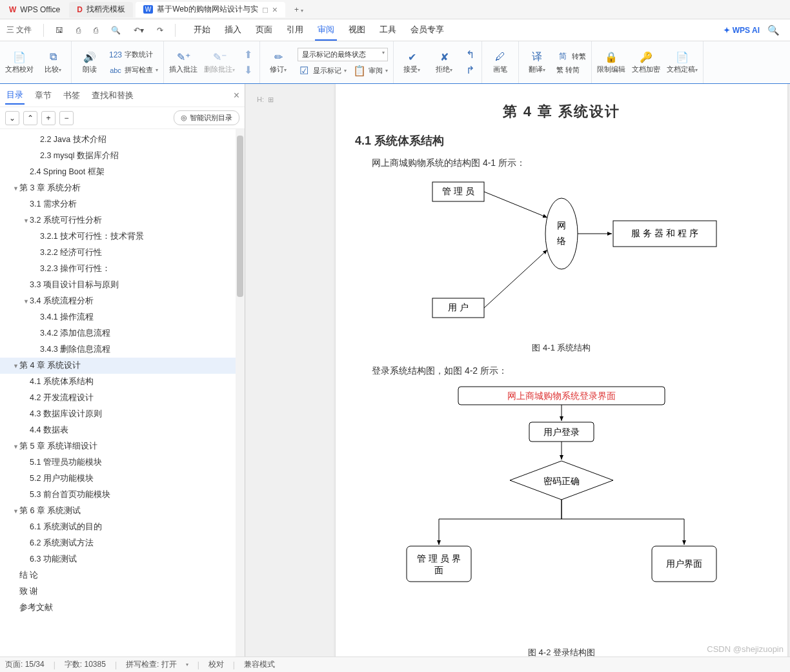  I want to click on abc-icon: abc, so click(116, 70).